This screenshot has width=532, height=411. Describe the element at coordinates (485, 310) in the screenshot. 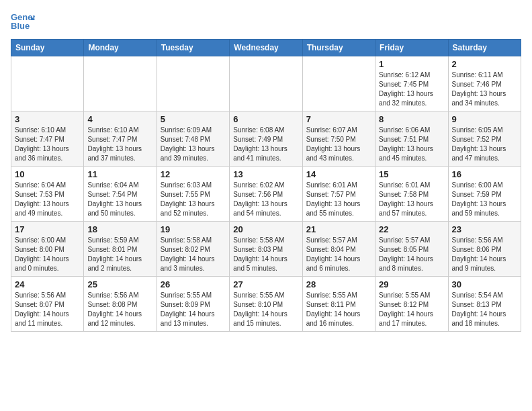

I see `day-info: Sunrise: 5:54 AM Sunset: 8:13 PM Dayligh…` at that location.